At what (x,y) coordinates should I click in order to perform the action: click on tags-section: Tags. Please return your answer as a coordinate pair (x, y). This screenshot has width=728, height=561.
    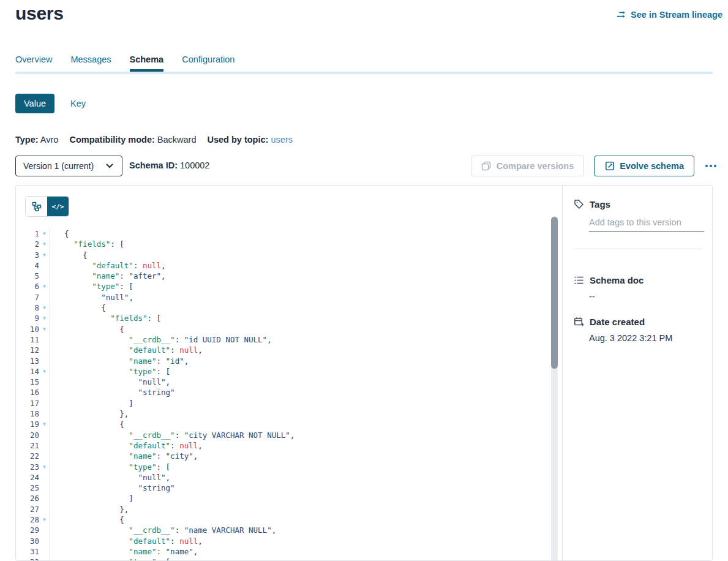
    Looking at the image, I should click on (638, 216).